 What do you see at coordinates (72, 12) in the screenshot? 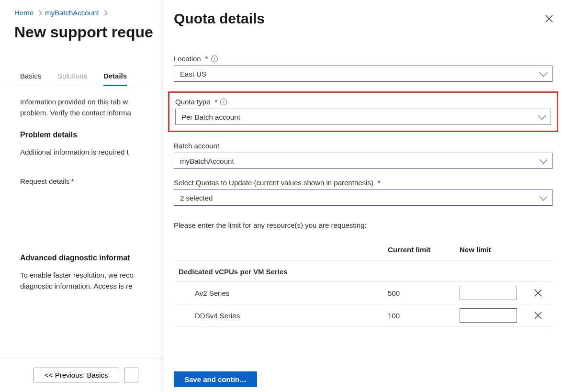
I see `breadcrumb-account: myBatchAccount` at bounding box center [72, 12].